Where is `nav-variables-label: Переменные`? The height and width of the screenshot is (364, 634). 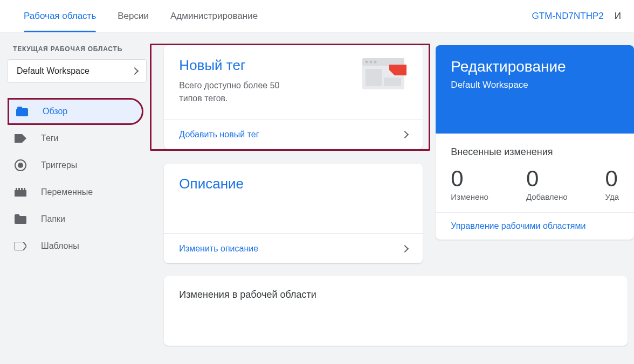 nav-variables-label: Переменные is located at coordinates (67, 192).